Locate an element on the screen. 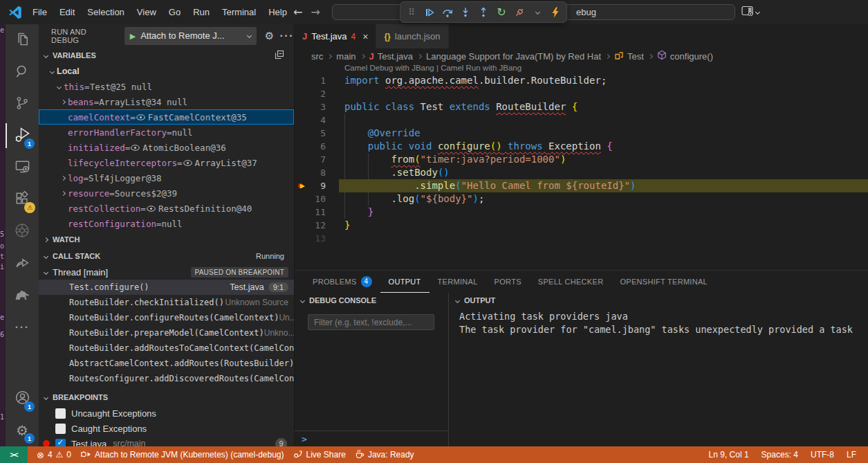 The height and width of the screenshot is (463, 868). layout-control is located at coordinates (750, 12).